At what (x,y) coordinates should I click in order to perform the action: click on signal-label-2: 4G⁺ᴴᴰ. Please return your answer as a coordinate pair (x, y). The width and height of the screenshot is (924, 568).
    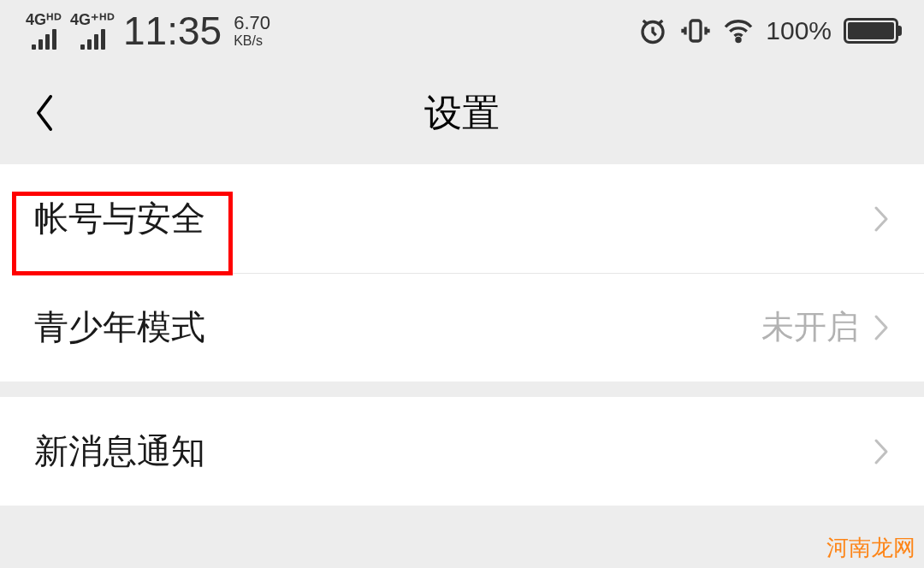
    Looking at the image, I should click on (92, 20).